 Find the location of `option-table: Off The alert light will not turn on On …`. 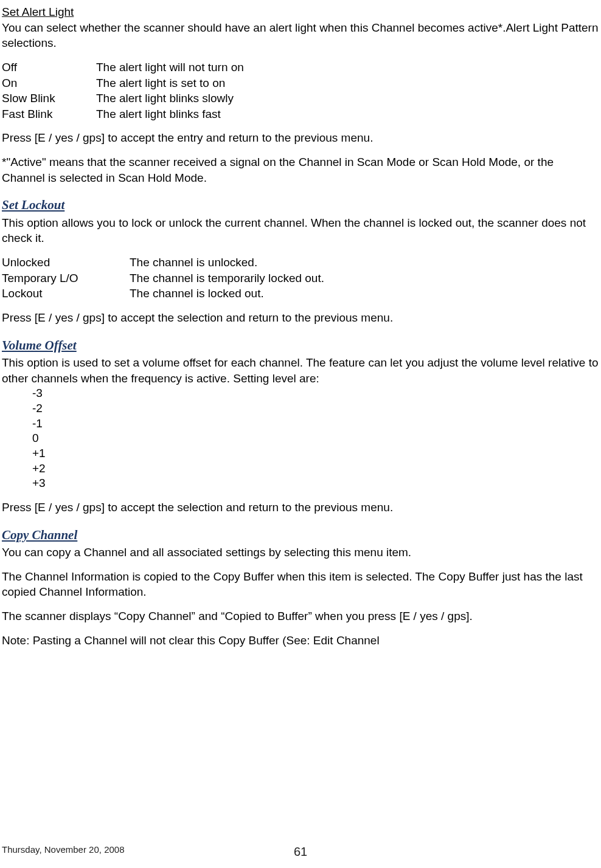

option-table: Off The alert light will not turn on On … is located at coordinates (300, 91).